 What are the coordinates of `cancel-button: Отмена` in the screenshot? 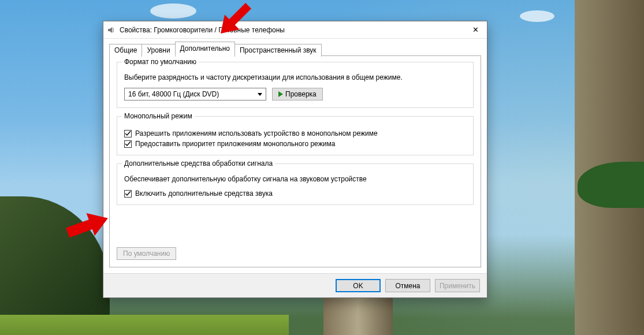 It's located at (408, 285).